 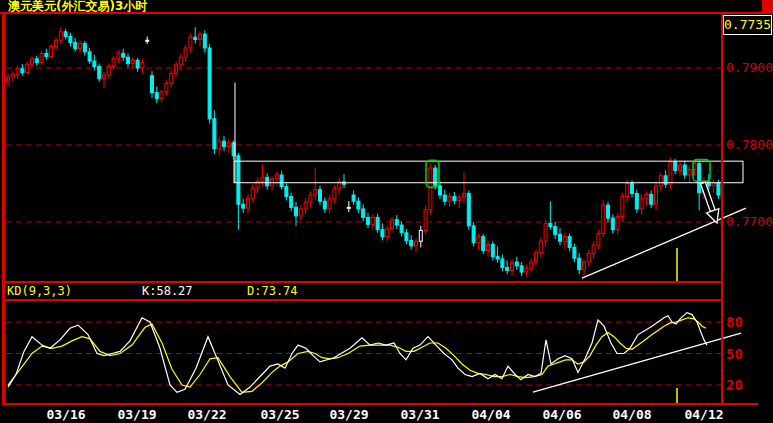 I want to click on date-tick-label: 04/04, so click(x=490, y=415).